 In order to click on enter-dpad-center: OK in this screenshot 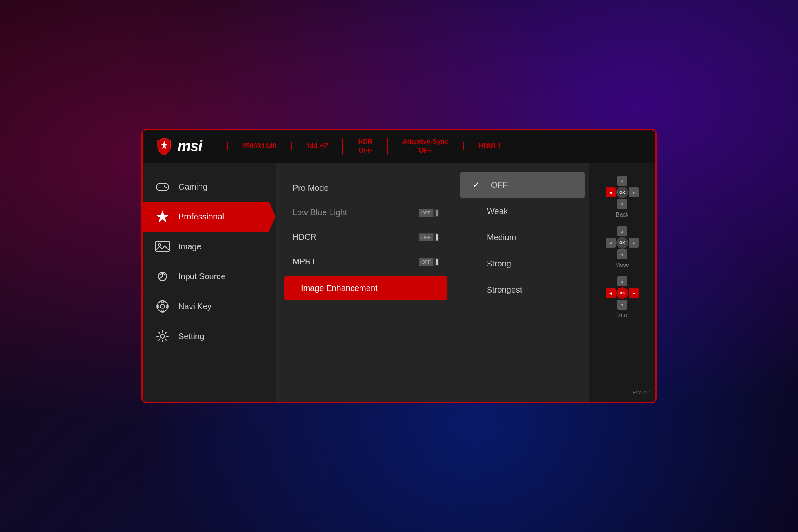, I will do `click(622, 293)`.